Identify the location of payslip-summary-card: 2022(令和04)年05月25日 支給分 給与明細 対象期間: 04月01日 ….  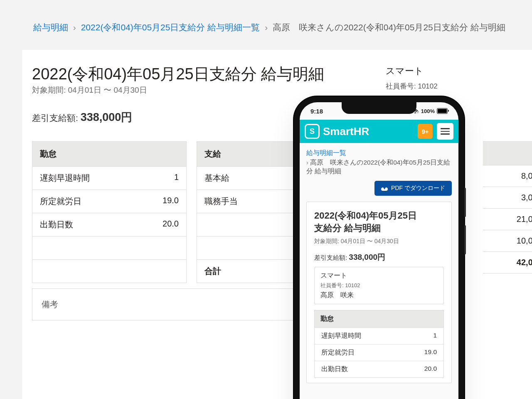
(379, 293).